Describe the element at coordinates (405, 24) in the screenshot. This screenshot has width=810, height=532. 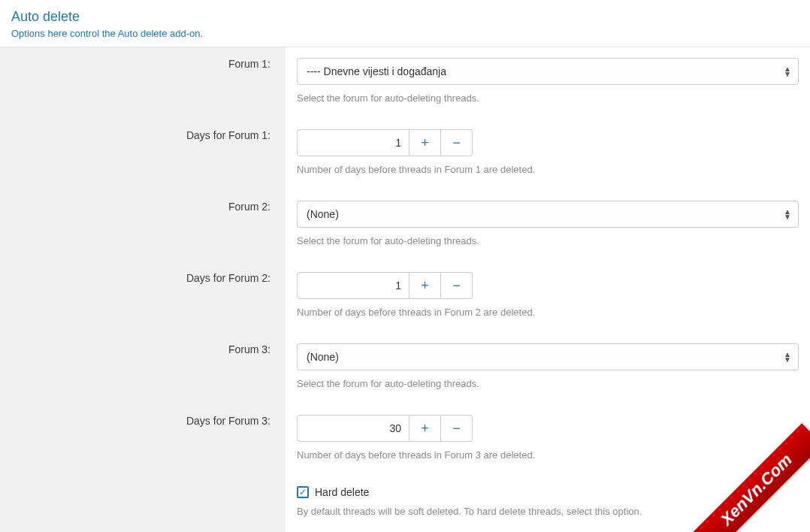
I see `page-header: Auto delete Options here control the Aut…` at that location.